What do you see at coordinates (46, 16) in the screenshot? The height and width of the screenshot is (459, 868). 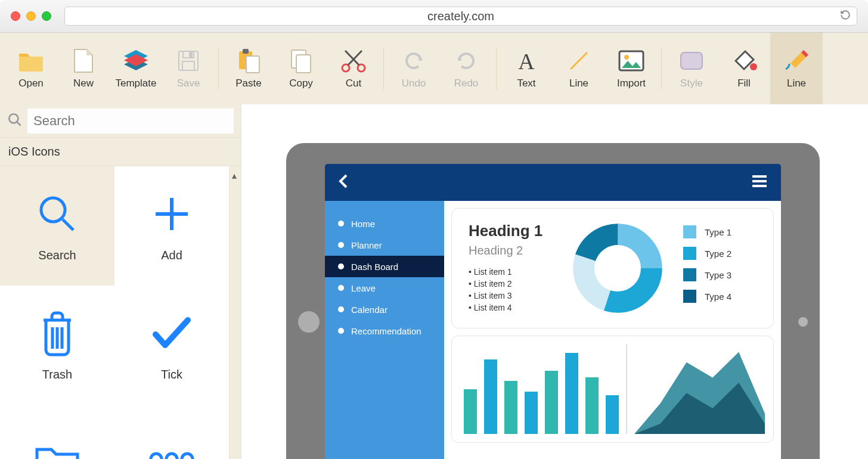 I see `zoom-window-button` at bounding box center [46, 16].